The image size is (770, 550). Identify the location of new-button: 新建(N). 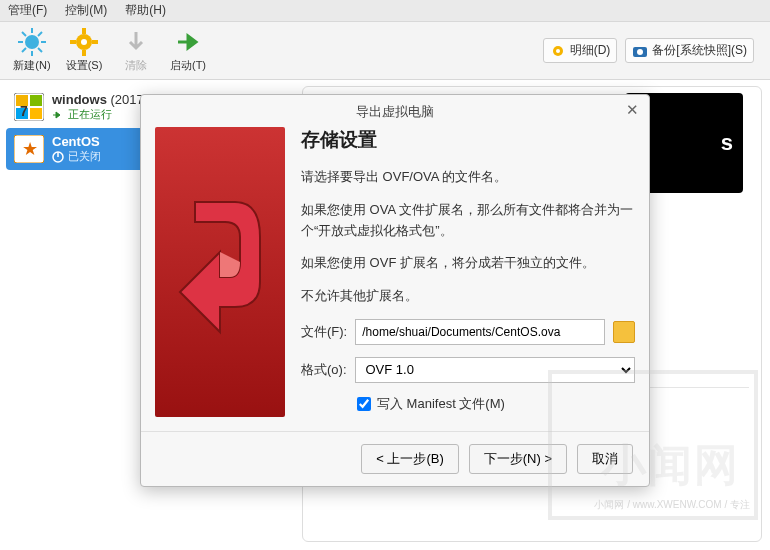
(32, 51).